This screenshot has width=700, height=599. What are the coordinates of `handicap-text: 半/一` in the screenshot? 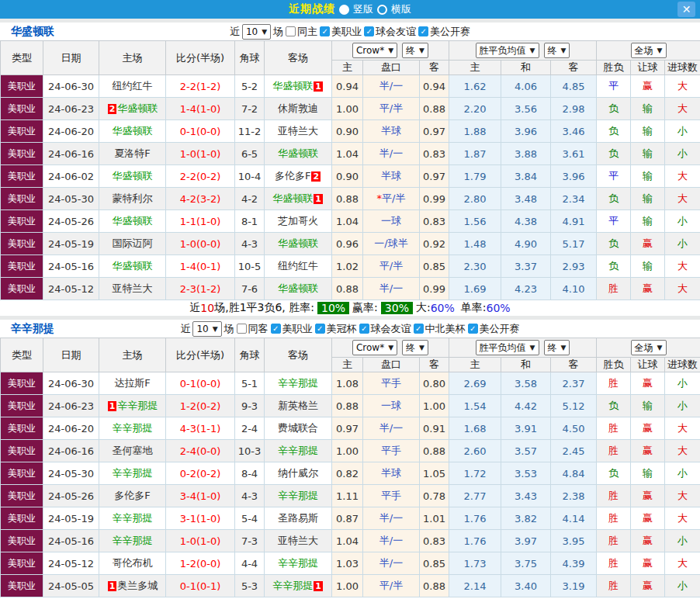 It's located at (391, 154).